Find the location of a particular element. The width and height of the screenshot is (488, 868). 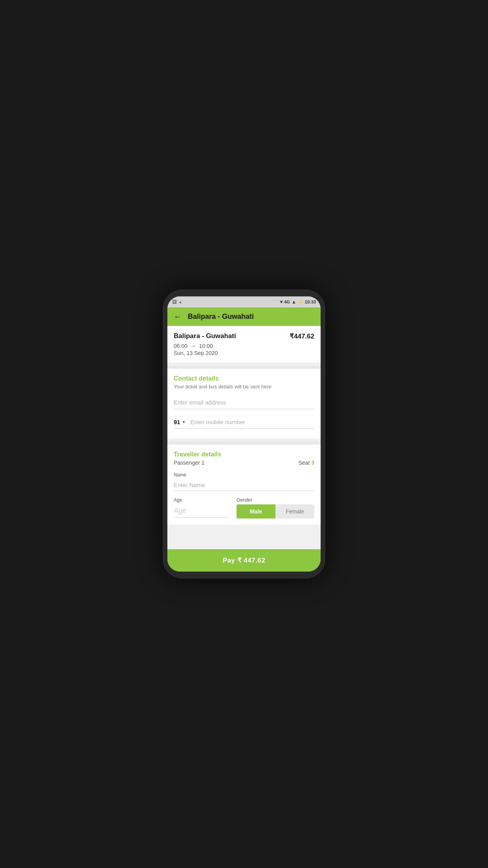

signal-icon: ▲ is located at coordinates (294, 302).